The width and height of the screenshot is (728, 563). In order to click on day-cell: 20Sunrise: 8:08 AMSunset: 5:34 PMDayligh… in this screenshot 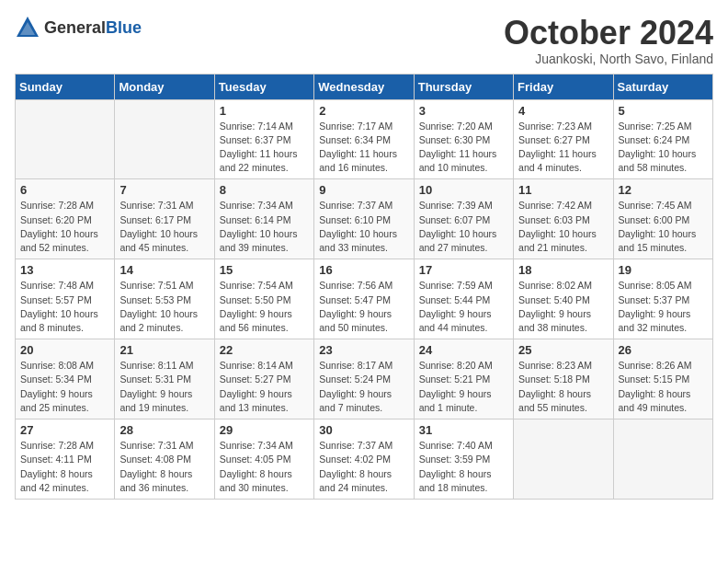, I will do `click(65, 379)`.